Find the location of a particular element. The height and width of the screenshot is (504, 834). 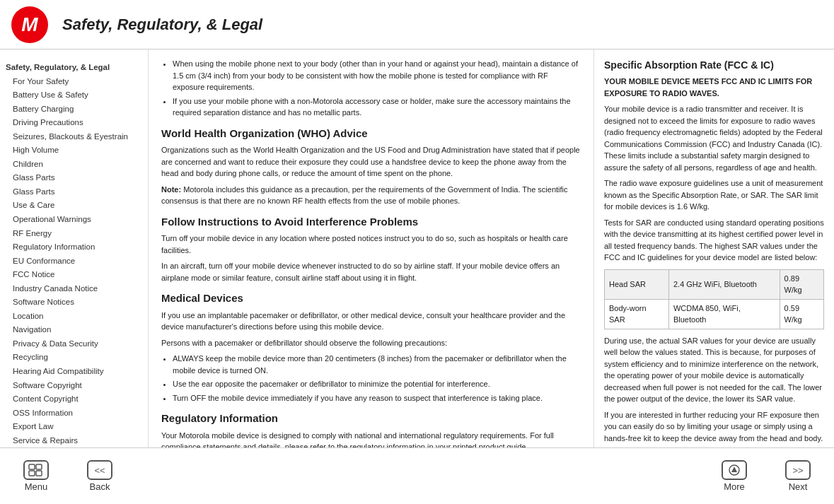

menu-icon-svg is located at coordinates (36, 470).